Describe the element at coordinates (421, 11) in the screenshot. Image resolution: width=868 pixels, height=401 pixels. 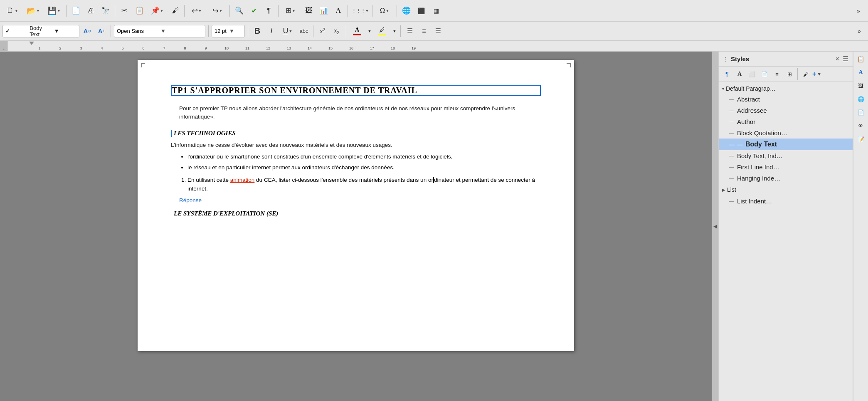
I see `navigator-button: ⬛` at that location.